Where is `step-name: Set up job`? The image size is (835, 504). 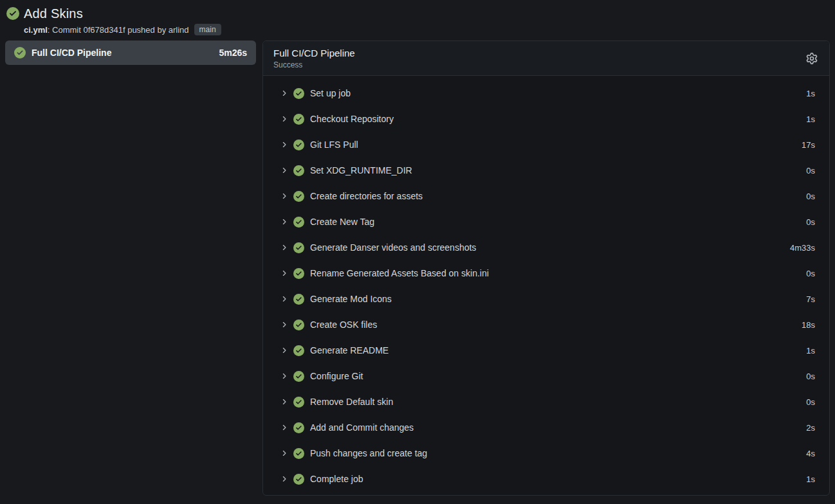
step-name: Set up job is located at coordinates (555, 93).